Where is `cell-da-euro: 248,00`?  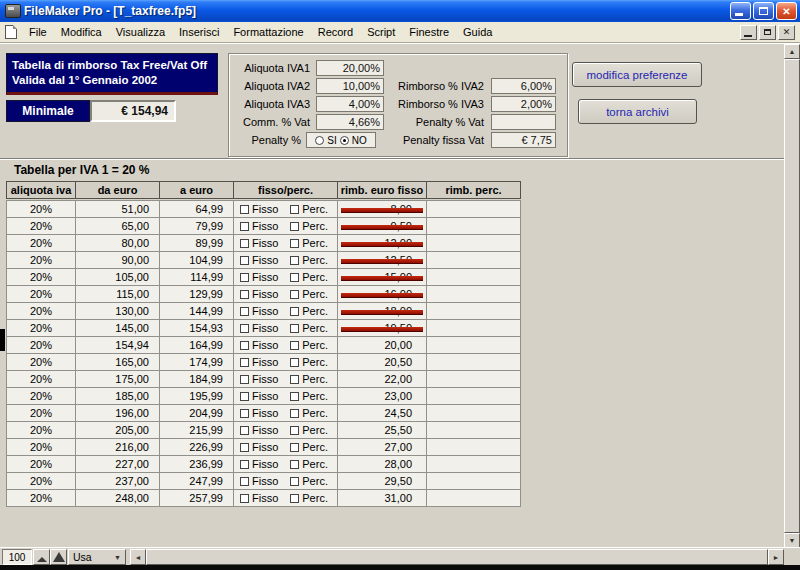
cell-da-euro: 248,00 is located at coordinates (118, 498).